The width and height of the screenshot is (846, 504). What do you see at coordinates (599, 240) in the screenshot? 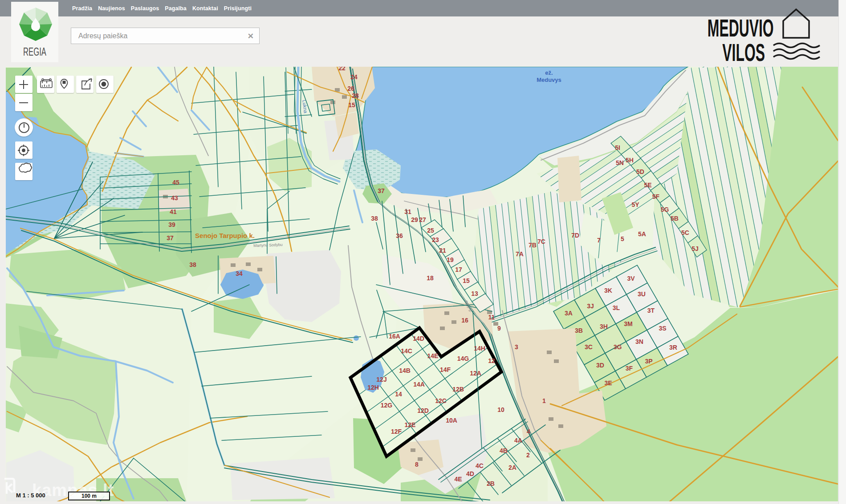
I see `svg-text: 7` at bounding box center [599, 240].